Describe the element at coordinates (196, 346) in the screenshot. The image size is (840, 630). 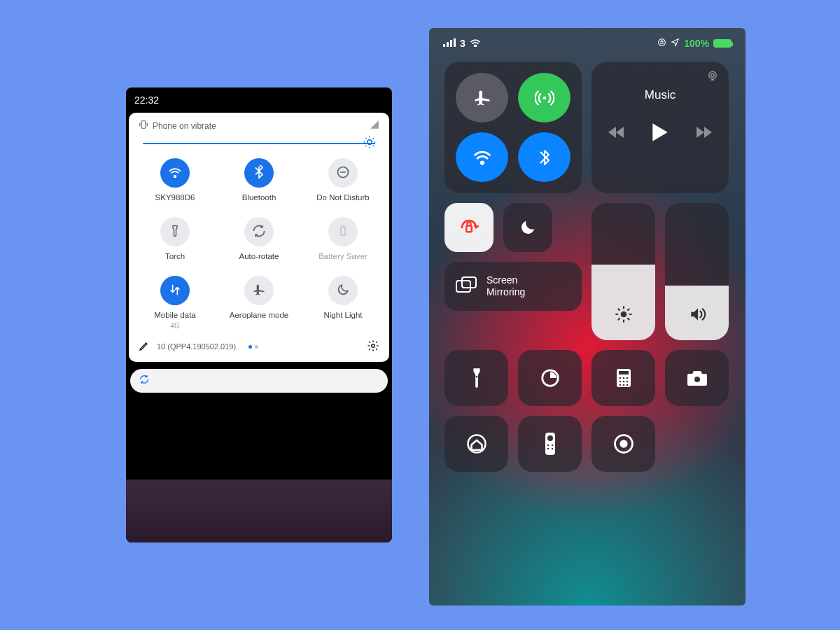
I see `build-version-text: 10 (QPP4.190502.019)` at that location.